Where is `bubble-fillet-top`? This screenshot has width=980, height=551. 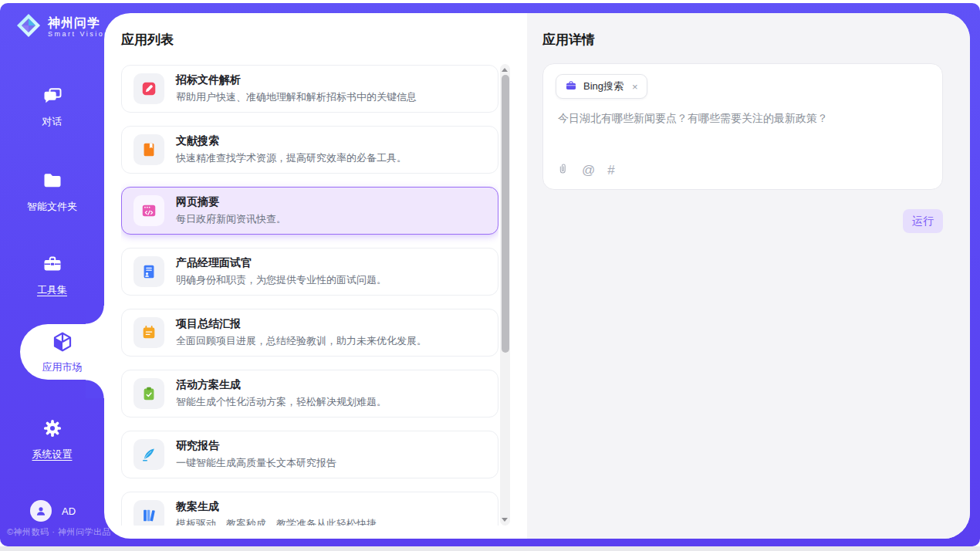 bubble-fillet-top is located at coordinates (95, 315).